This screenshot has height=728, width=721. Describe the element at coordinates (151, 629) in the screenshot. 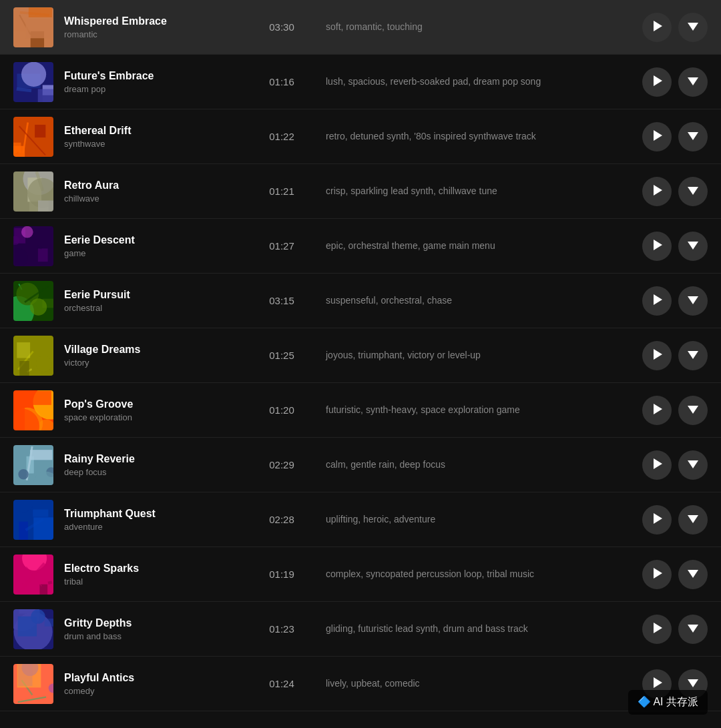

I see `track-info: Gritty Depthsdrum and bass` at that location.